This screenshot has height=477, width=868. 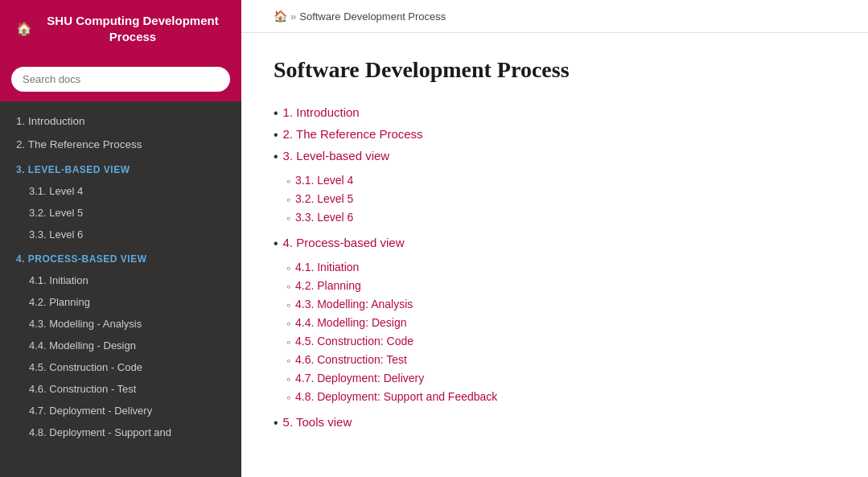 I want to click on toc-sub-item-construction-test: 4.6. Construction: Test, so click(x=392, y=360).